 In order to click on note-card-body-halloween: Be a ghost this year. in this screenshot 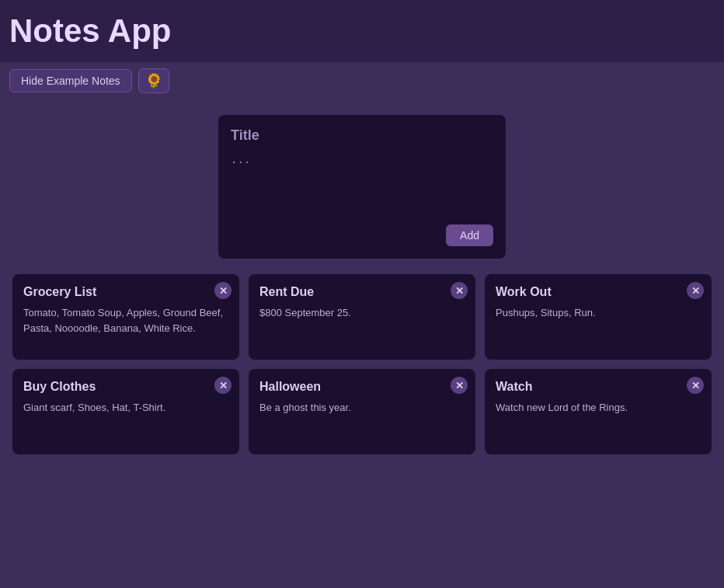, I will do `click(362, 408)`.